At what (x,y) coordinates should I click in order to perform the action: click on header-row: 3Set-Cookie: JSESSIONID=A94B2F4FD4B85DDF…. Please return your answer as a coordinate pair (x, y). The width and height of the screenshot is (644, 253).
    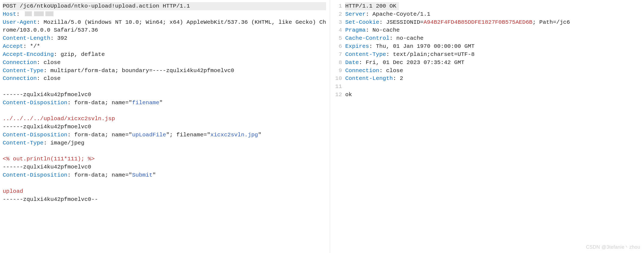
    Looking at the image, I should click on (486, 22).